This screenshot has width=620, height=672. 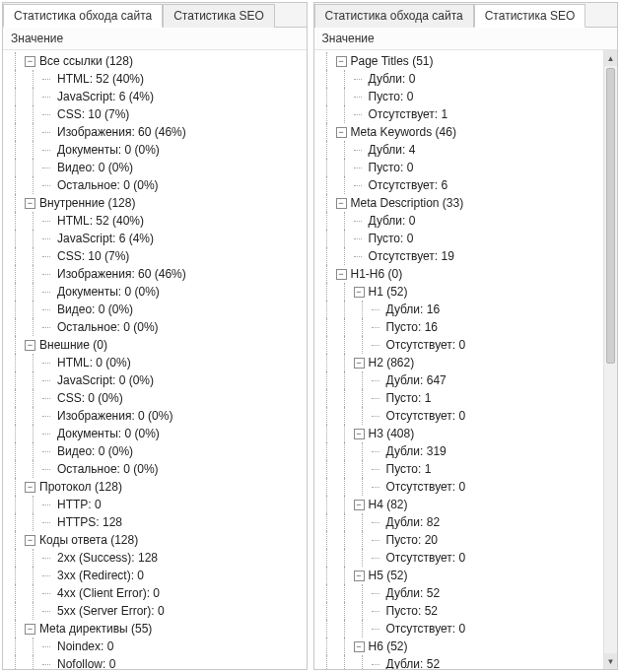 I want to click on tree-row: H6 (52), so click(x=460, y=646).